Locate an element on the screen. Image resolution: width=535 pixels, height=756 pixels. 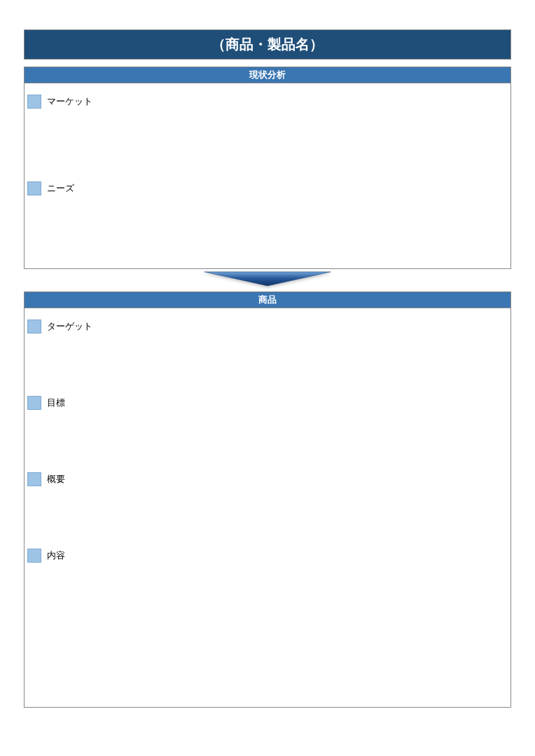
product-header: 商品 is located at coordinates (268, 300).